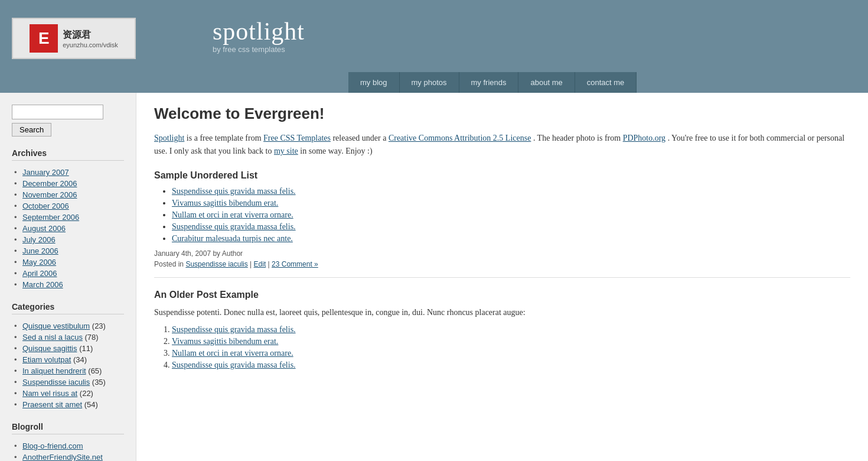 This screenshot has width=868, height=461. Describe the element at coordinates (360, 138) in the screenshot. I see `intro-text-2: released under a` at that location.